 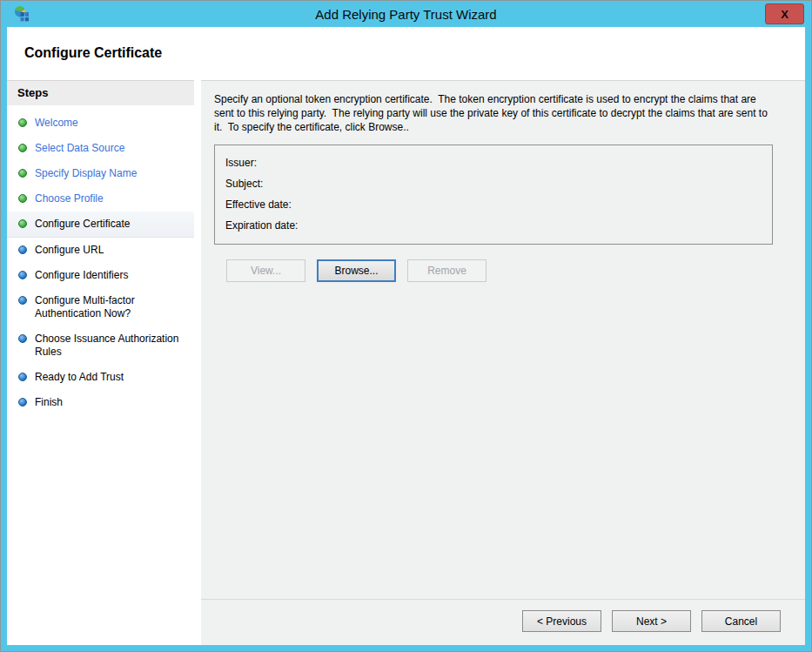 I want to click on cert-field-label: Effective date:, so click(x=258, y=205).